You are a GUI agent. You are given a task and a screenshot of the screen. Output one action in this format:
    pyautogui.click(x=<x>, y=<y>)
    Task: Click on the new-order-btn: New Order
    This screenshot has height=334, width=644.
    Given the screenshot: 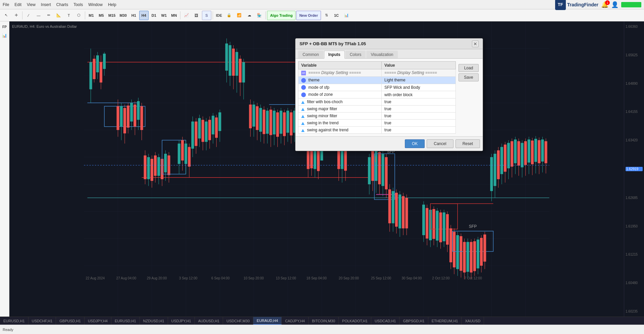 What is the action you would take?
    pyautogui.click(x=309, y=15)
    